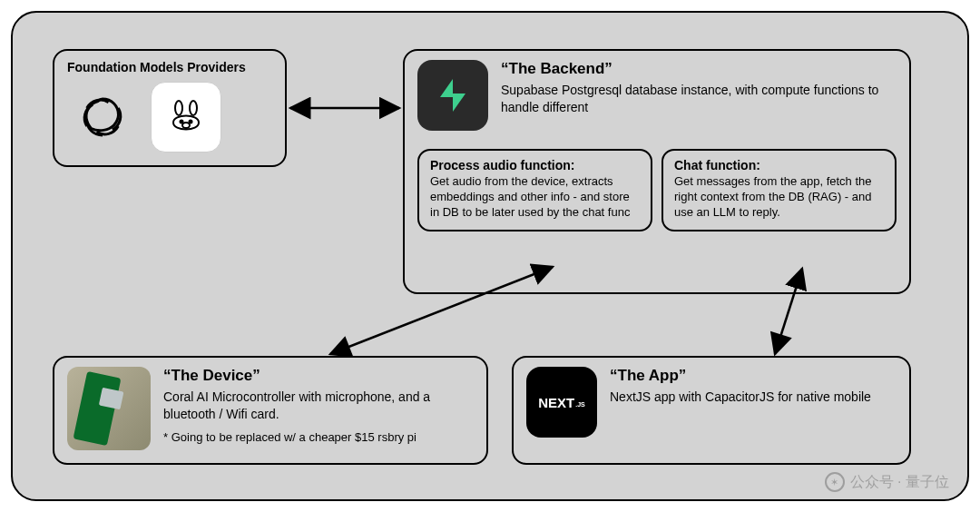  I want to click on supabase-icon, so click(453, 95).